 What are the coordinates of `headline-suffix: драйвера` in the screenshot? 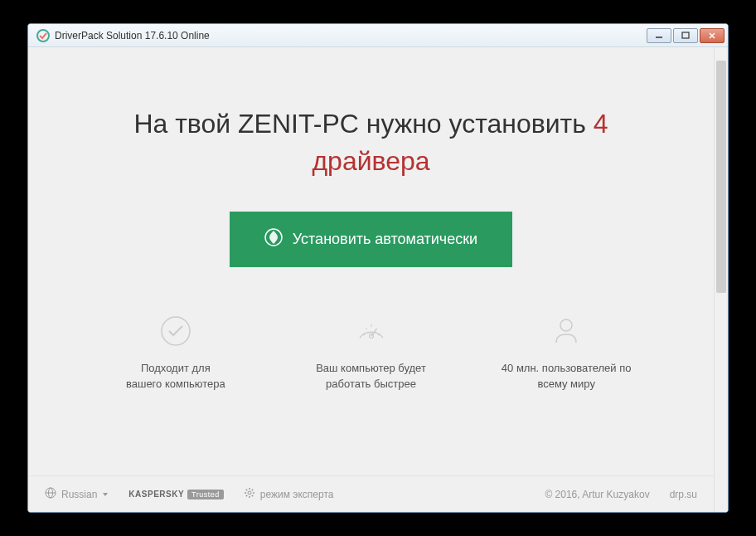 It's located at (371, 161).